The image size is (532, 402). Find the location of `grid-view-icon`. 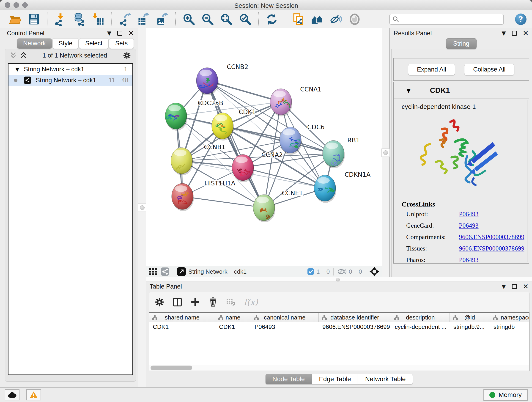

grid-view-icon is located at coordinates (153, 272).